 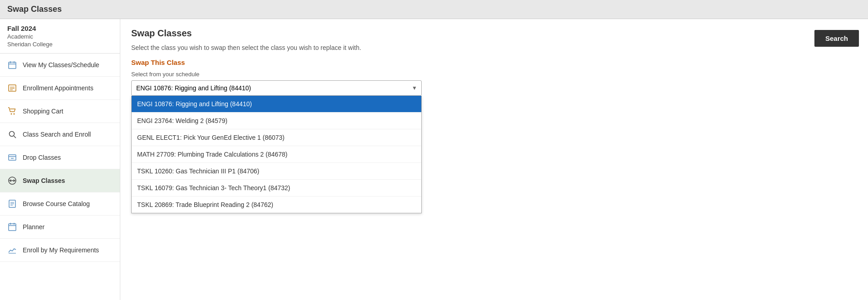 What do you see at coordinates (12, 88) in the screenshot?
I see `list-icon` at bounding box center [12, 88].